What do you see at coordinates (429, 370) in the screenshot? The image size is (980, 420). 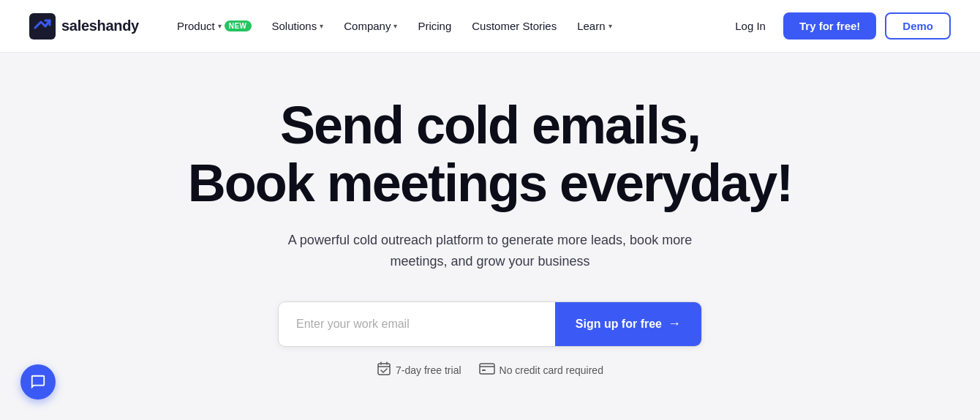 I see `trial-badge-text: 7-day free trial` at bounding box center [429, 370].